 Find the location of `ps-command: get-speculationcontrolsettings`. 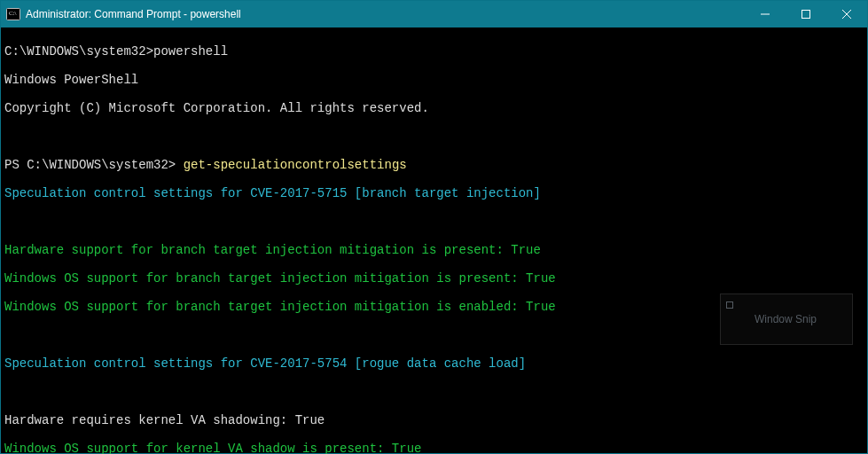

ps-command: get-speculationcontrolsettings is located at coordinates (295, 165).